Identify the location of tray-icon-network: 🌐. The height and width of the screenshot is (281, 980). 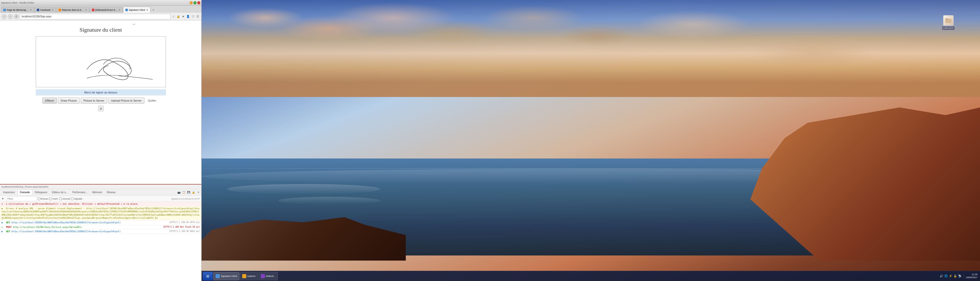
(946, 276).